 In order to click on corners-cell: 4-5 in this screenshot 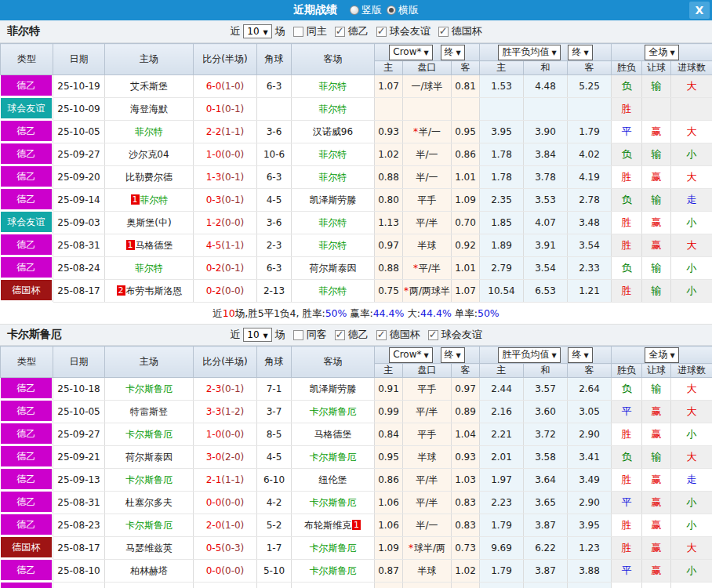, I will do `click(274, 458)`.